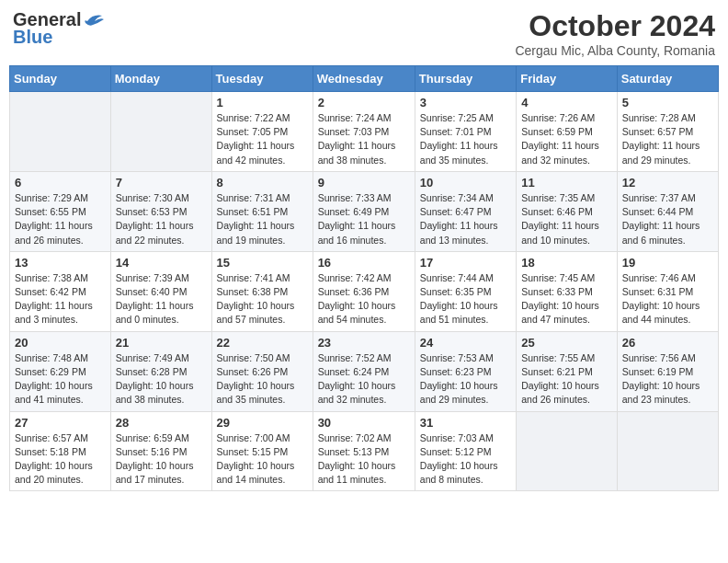 This screenshot has height=563, width=728. Describe the element at coordinates (61, 423) in the screenshot. I see `day-number: 27` at that location.